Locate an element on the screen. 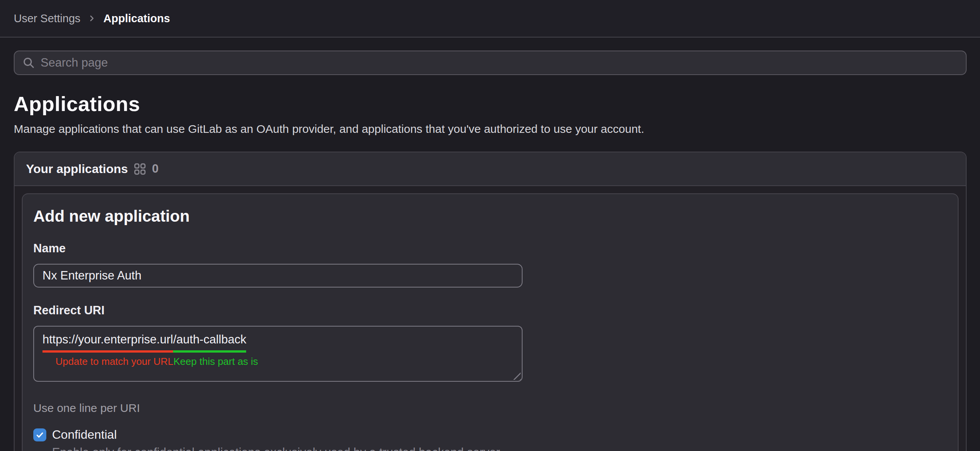  uri-annotations: Update to match your URL Keep this part … is located at coordinates (282, 360).